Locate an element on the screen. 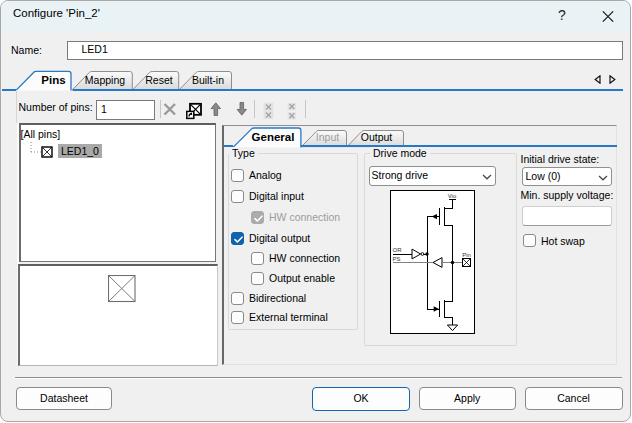 The height and width of the screenshot is (423, 632). svg-text: General is located at coordinates (274, 137).